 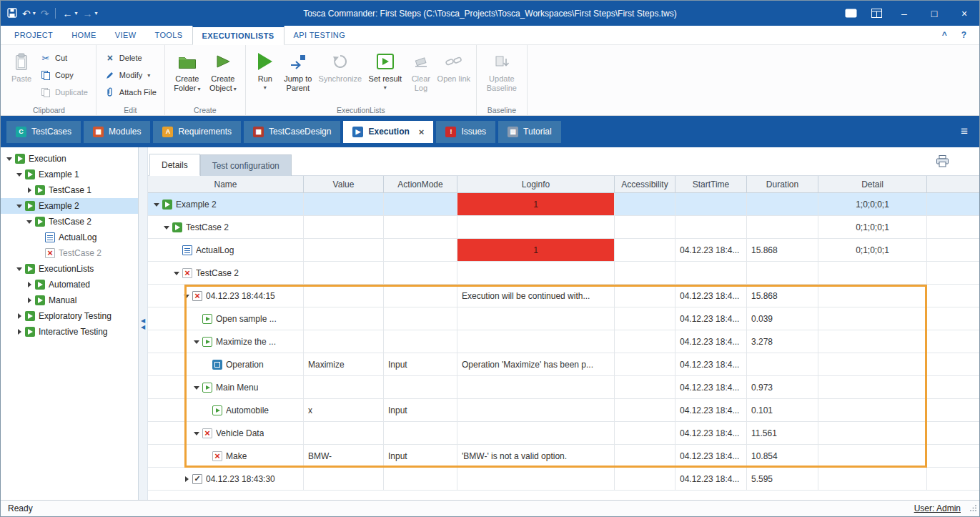 I want to click on update-baseline-button: Update Baseline, so click(x=502, y=75).